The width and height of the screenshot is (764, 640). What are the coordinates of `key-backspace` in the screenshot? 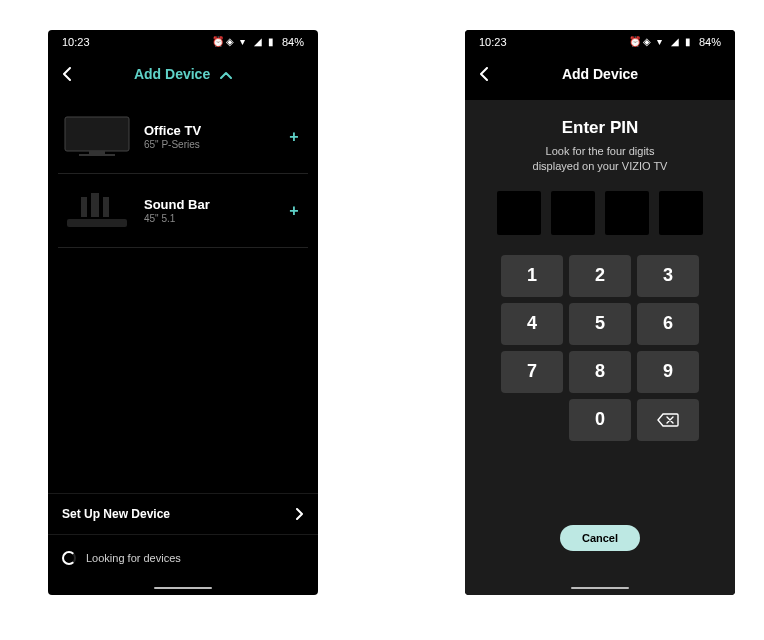 It's located at (668, 420).